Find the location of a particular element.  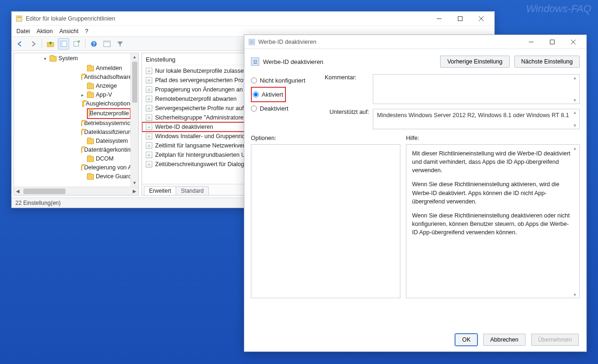

export-list-button is located at coordinates (77, 44).